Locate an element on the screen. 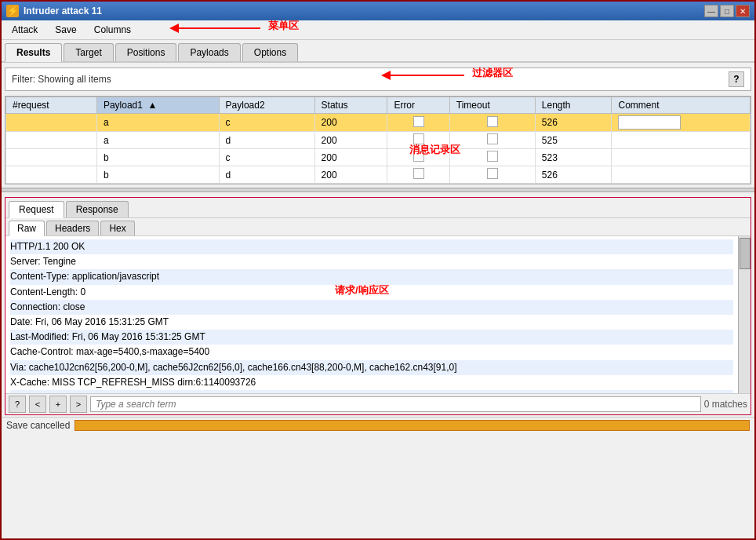  filter-help-button: ? is located at coordinates (736, 79).